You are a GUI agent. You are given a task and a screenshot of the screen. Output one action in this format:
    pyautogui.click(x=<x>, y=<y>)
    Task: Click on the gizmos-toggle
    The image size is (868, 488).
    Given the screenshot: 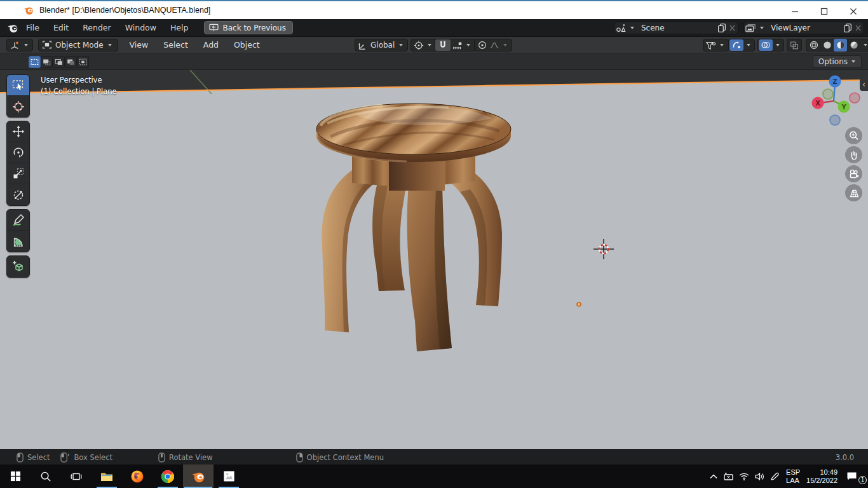 What is the action you would take?
    pyautogui.click(x=736, y=45)
    